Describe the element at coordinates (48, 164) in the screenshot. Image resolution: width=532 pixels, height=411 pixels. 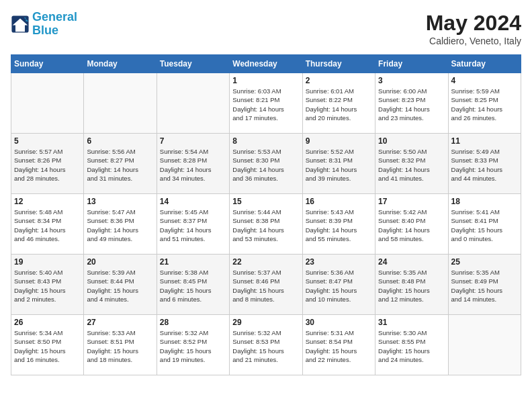
I see `calendar-cell: 5Sunrise: 5:57 AM Sunset: 8:26 PM Daylig…` at that location.